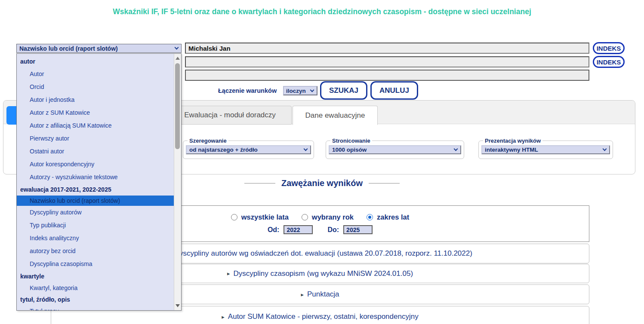 The height and width of the screenshot is (324, 644). I want to click on dropdown-group-header: autor, so click(99, 61).